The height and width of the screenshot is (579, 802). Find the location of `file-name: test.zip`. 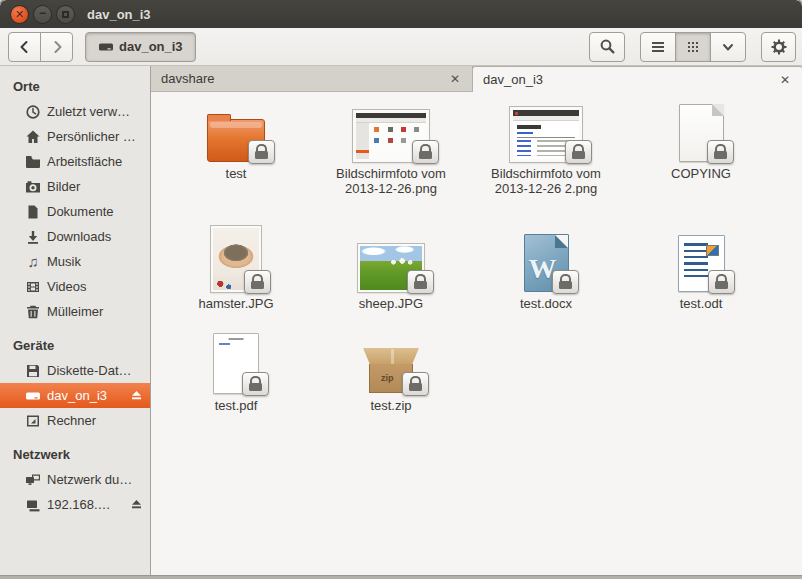

file-name: test.zip is located at coordinates (390, 406).